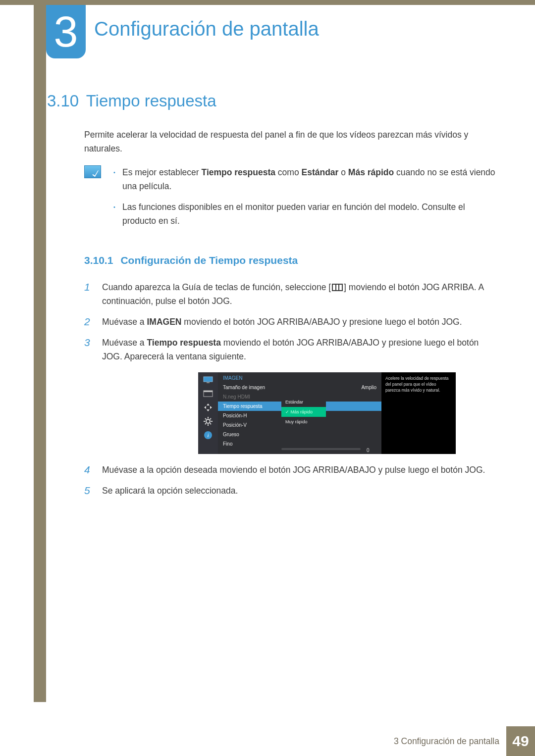  I want to click on osd-sidebar: i, so click(208, 413).